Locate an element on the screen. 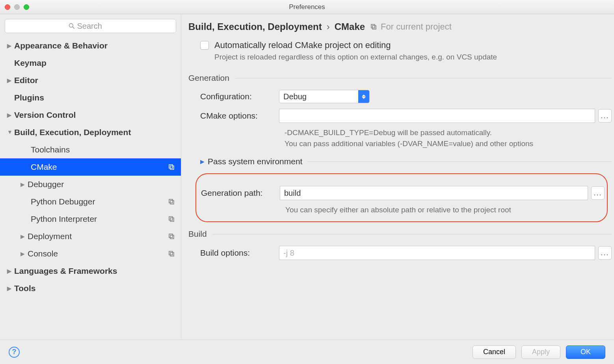  breadcrumb-current: CMake is located at coordinates (350, 27).